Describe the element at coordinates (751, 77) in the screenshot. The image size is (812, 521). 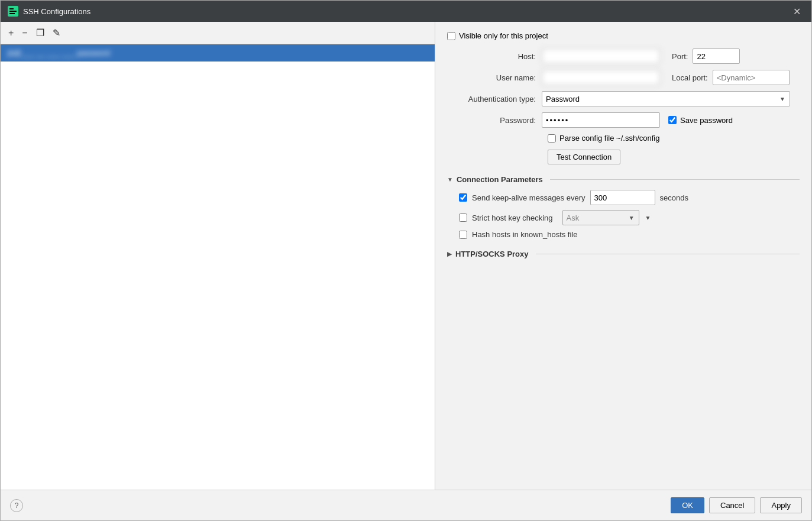
I see `localport-input` at that location.